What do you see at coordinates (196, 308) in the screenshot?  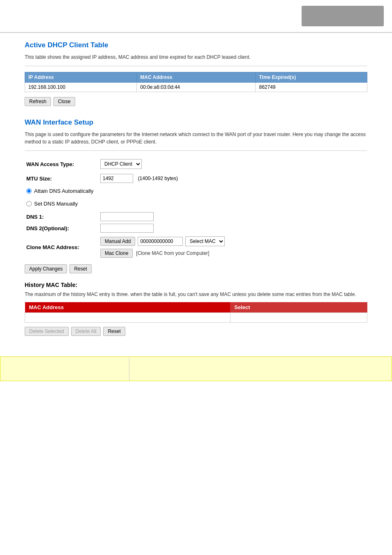 I see `history-table-header-row: MAC Address Select` at bounding box center [196, 308].